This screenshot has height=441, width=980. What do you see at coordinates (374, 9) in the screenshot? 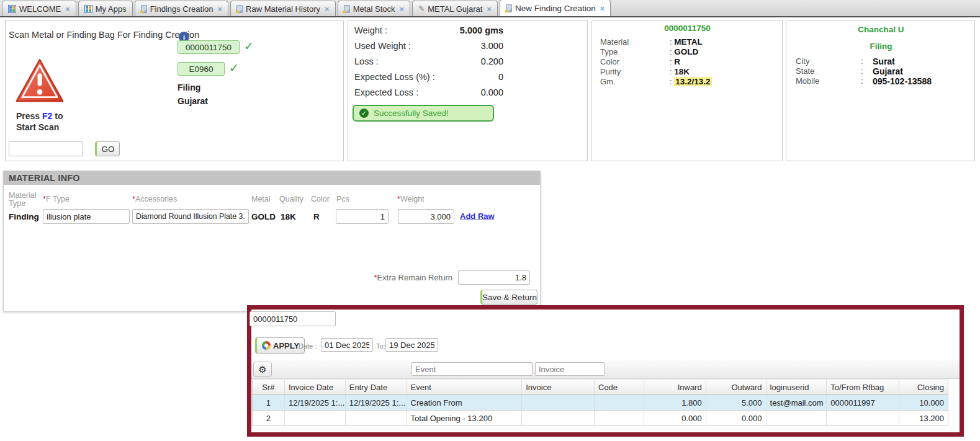
I see `tab-label: Metal Stock` at bounding box center [374, 9].